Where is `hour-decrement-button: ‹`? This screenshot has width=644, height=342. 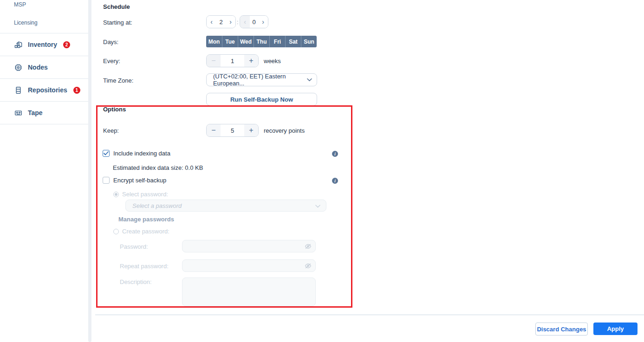
hour-decrement-button: ‹ is located at coordinates (212, 22).